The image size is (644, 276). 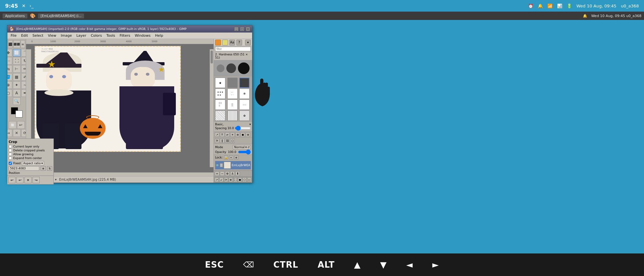 I want to click on paint-btn2: ‖, so click(x=222, y=141).